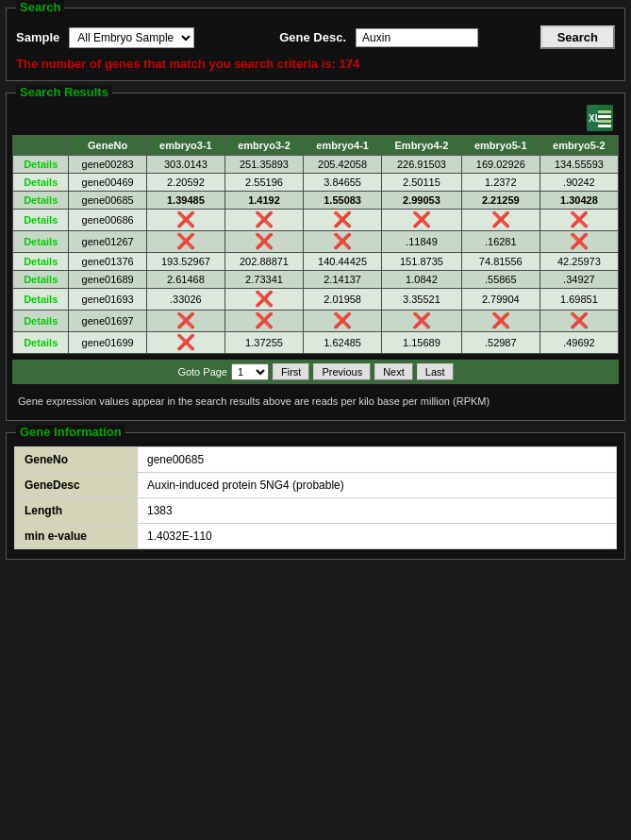  I want to click on page-select: 1234 5678, so click(250, 372).